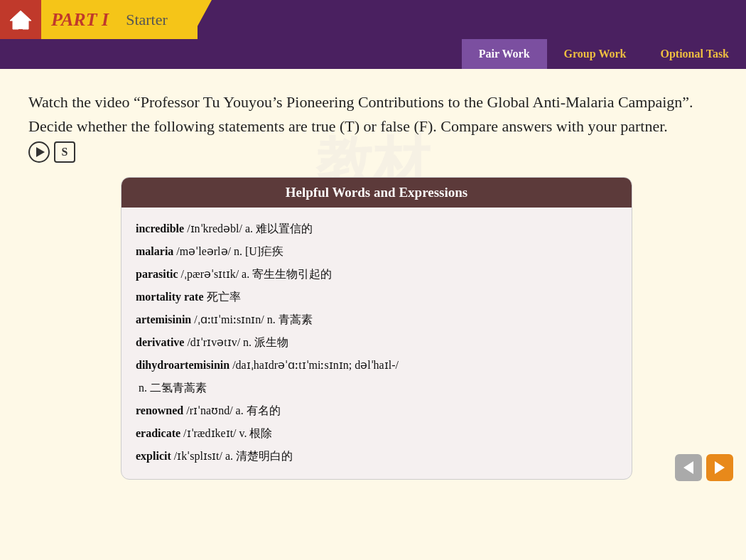  I want to click on word-entry-dihydro-pos: n. 二氢青蒿素, so click(377, 388).